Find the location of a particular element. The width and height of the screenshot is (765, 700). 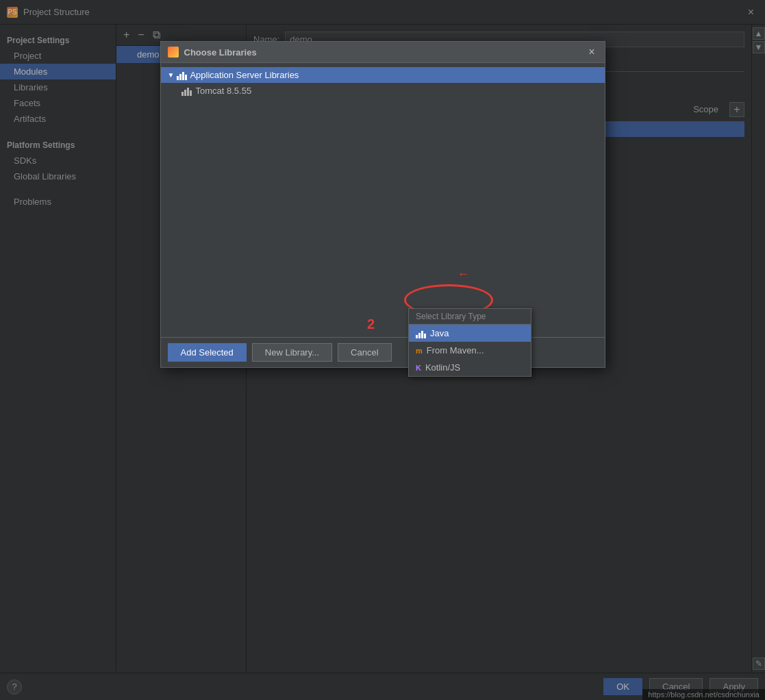

dropdown-item-java: Java is located at coordinates (470, 333).